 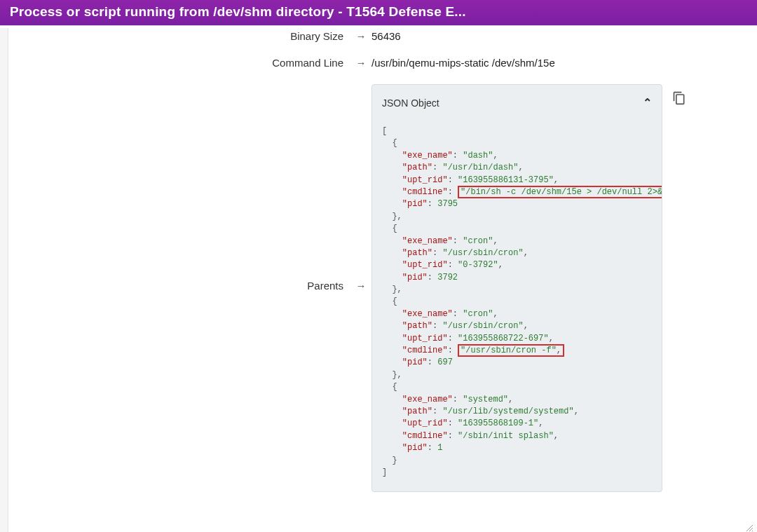 I want to click on page-title: Process or script running from /dev/shm …, so click(x=238, y=11).